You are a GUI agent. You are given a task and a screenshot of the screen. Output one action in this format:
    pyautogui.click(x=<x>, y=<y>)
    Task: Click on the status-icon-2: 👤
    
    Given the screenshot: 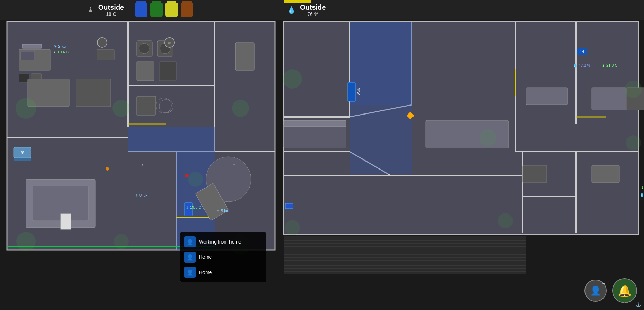 What is the action you would take?
    pyautogui.click(x=190, y=257)
    